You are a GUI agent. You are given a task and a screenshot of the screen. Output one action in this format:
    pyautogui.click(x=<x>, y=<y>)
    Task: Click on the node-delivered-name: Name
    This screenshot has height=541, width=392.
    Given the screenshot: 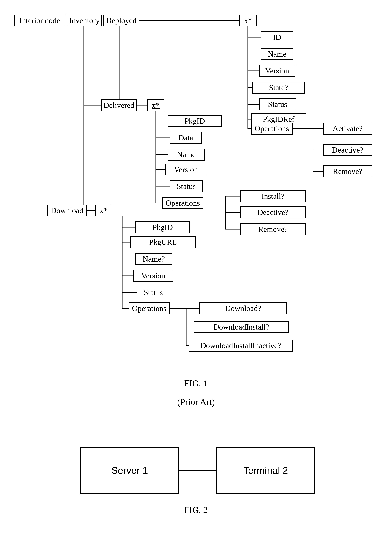 What is the action you would take?
    pyautogui.click(x=186, y=155)
    